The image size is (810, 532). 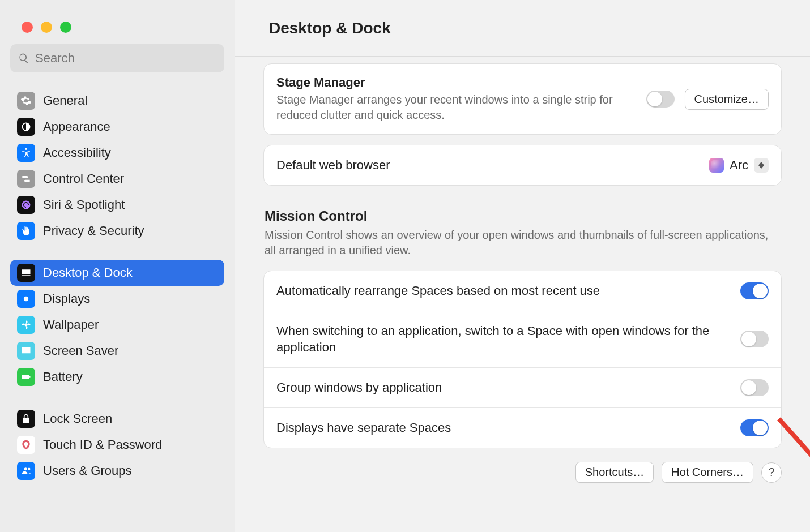 What do you see at coordinates (117, 325) in the screenshot?
I see `sidebar-item-wallpaper: Wallpaper` at bounding box center [117, 325].